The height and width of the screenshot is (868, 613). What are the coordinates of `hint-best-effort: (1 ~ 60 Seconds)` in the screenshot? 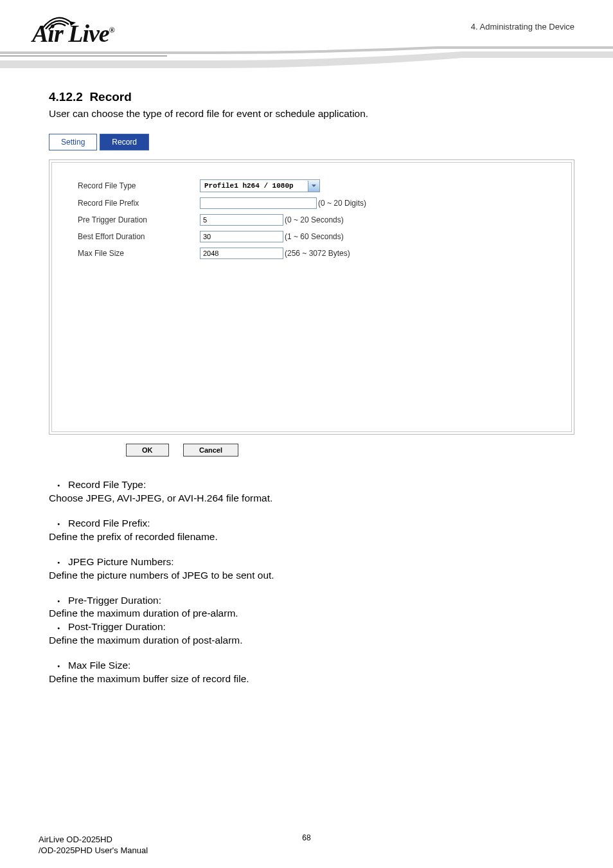 It's located at (314, 237).